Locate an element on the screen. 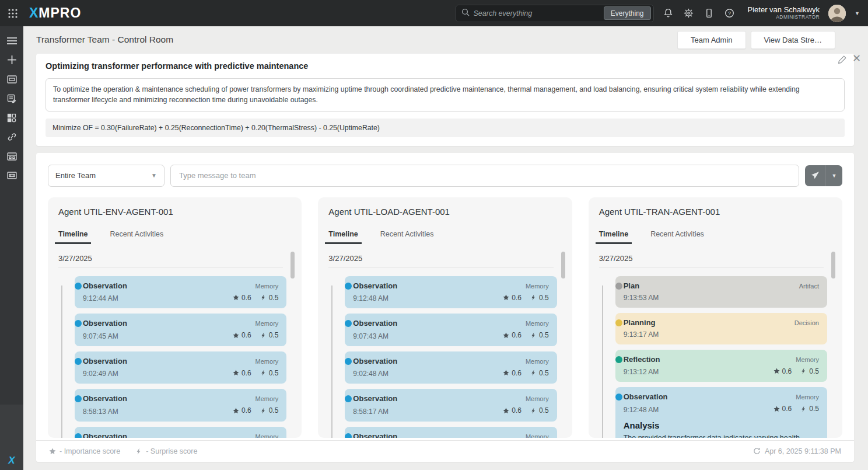 This screenshot has width=868, height=470. add-icon is located at coordinates (12, 60).